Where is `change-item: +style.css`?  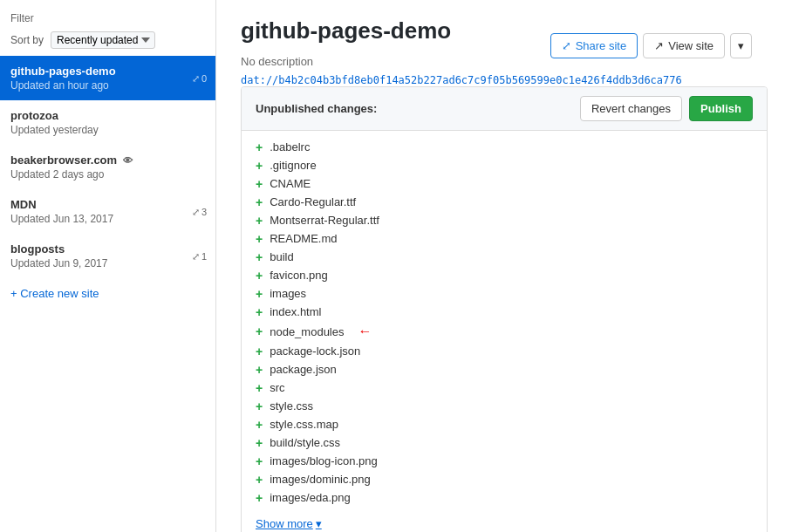
change-item: +style.css is located at coordinates (504, 406).